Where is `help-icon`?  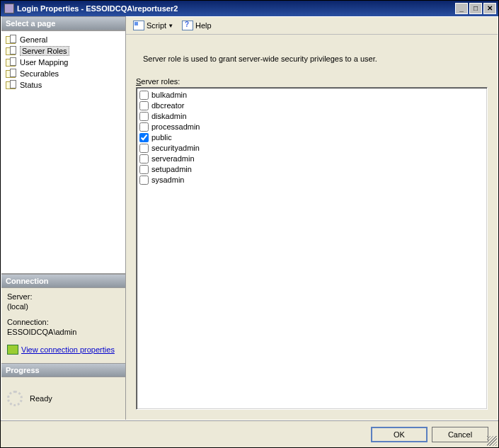 help-icon is located at coordinates (188, 25).